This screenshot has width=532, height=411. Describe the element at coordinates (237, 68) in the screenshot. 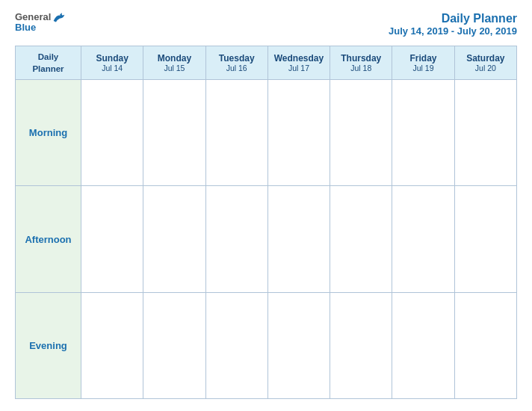

I see `day-date-tuesday: Jul 16` at that location.